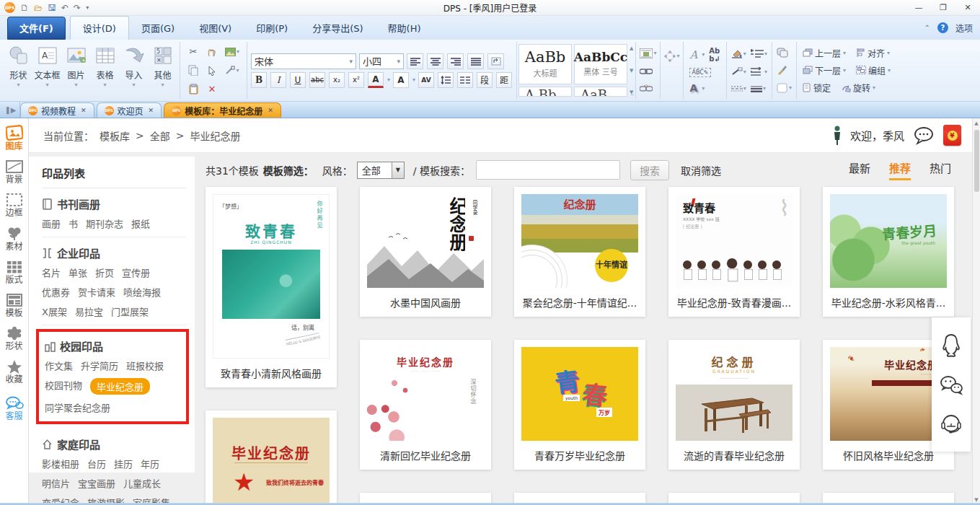 This screenshot has width=980, height=505. What do you see at coordinates (134, 71) in the screenshot?
I see `import-button: 导入▾` at bounding box center [134, 71].